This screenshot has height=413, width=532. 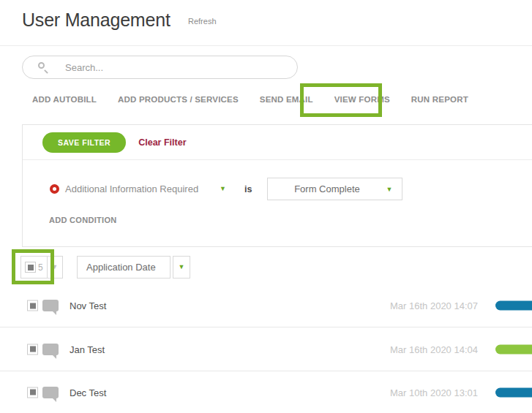 I want to click on row-date: Mar 10th 2020 13:01, so click(x=434, y=392).